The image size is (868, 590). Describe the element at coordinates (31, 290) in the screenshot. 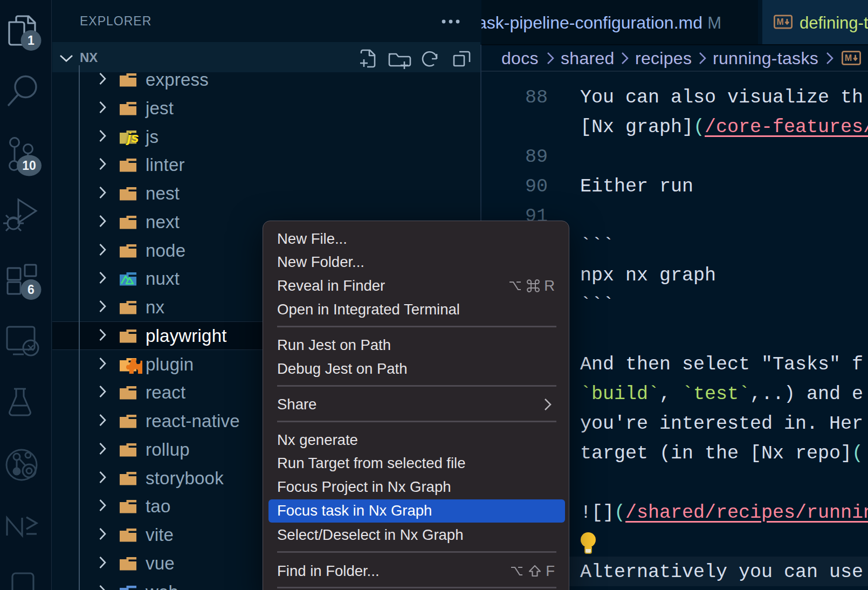

I see `svg-text: 6` at that location.